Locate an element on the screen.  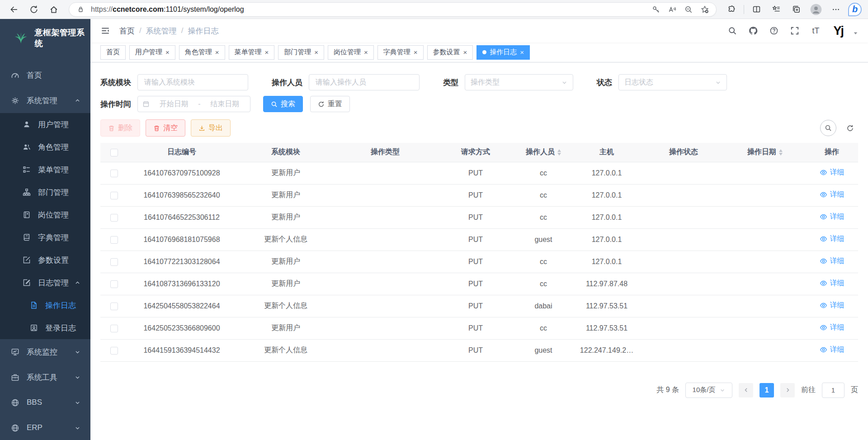
page-size-select: 10条/页 is located at coordinates (709, 390).